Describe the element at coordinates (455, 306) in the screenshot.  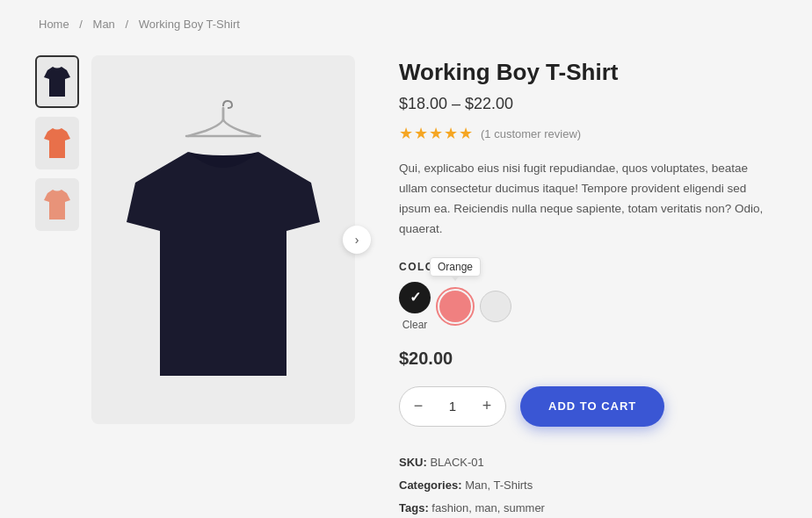
I see `swatch-wrapper-orange: Orange` at that location.